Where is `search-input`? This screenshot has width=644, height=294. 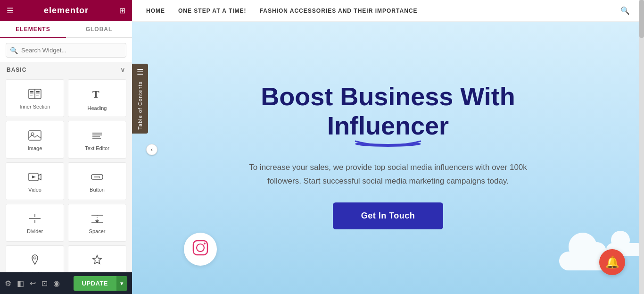
search-input is located at coordinates (66, 50).